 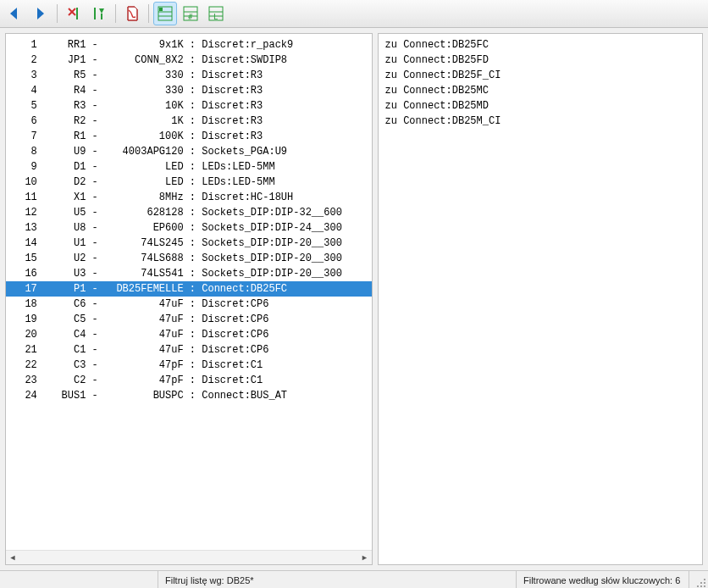 What do you see at coordinates (165, 14) in the screenshot?
I see `view-grouped-button` at bounding box center [165, 14].